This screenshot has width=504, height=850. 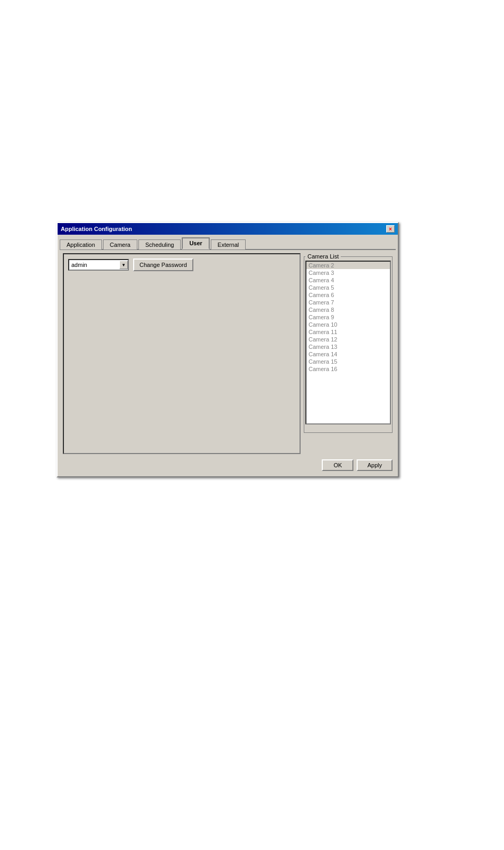 What do you see at coordinates (228, 466) in the screenshot?
I see `bottom-buttons: OK Apply` at bounding box center [228, 466].